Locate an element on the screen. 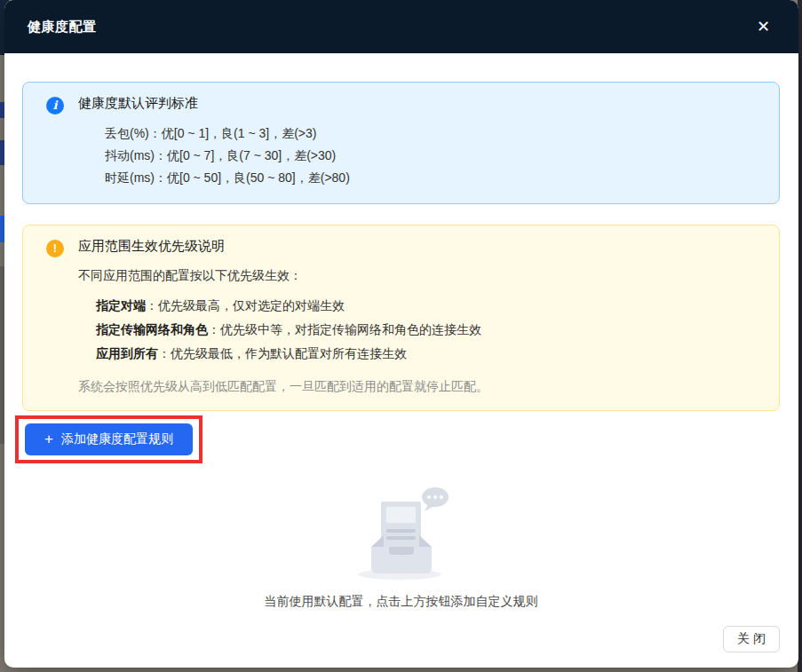  empty-state-message: 当前使用默认配置，点击上方按钮添加自定义规则 is located at coordinates (401, 602).